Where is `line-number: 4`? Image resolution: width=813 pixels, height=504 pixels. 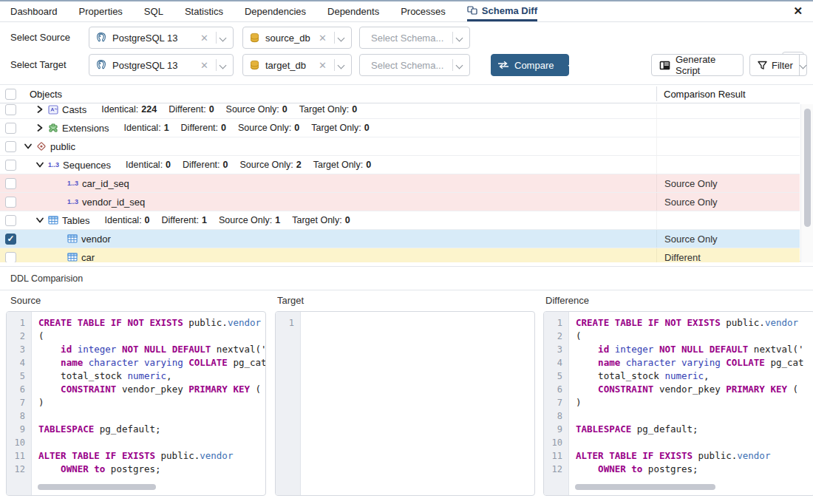
line-number: 4 is located at coordinates (556, 363).